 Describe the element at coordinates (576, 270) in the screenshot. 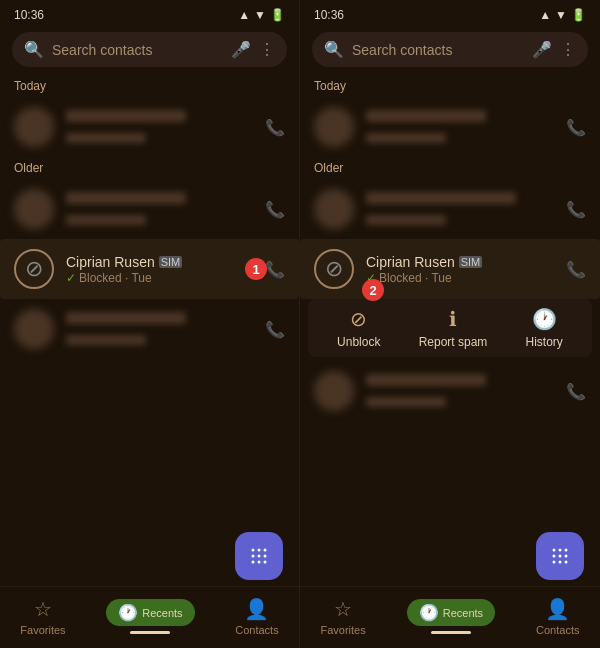

I see `call-icon-blocked-right: 📞` at that location.